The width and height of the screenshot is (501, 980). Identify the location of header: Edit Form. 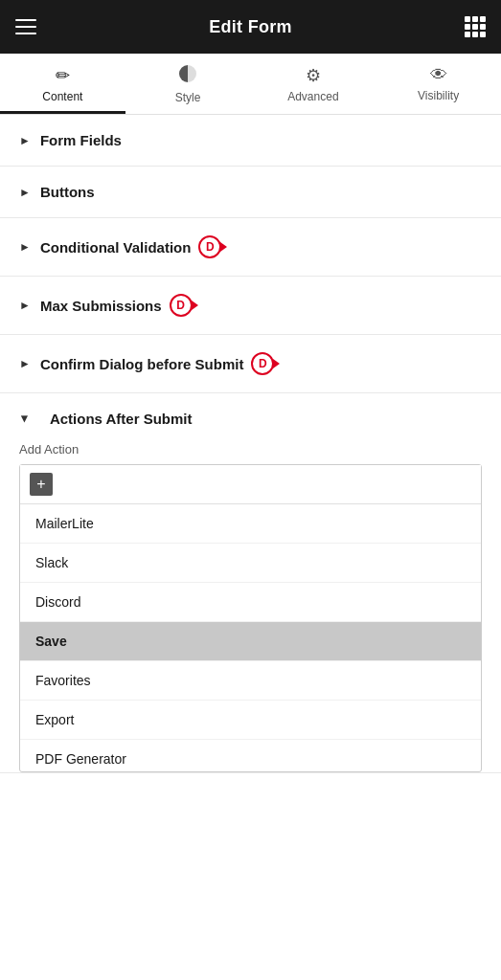
(251, 27).